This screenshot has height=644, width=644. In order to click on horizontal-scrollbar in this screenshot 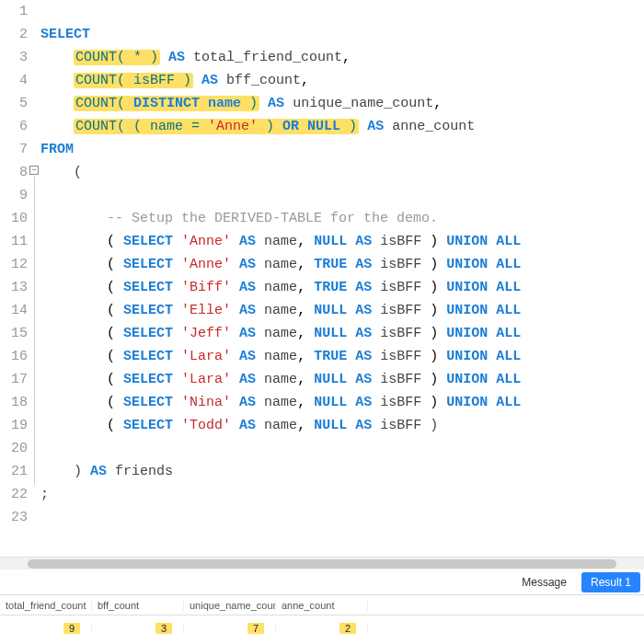, I will do `click(322, 563)`.